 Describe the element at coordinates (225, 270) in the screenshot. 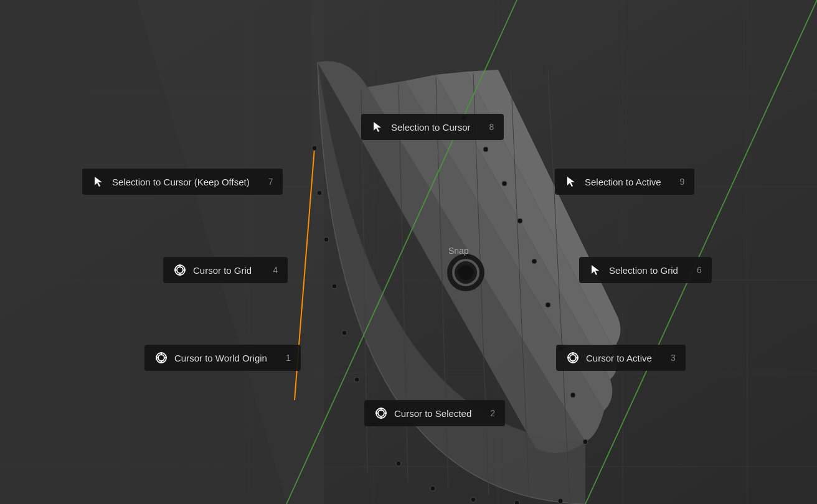

I see `menu-btn-cursor-to-grid: Cursor to Grid4` at that location.